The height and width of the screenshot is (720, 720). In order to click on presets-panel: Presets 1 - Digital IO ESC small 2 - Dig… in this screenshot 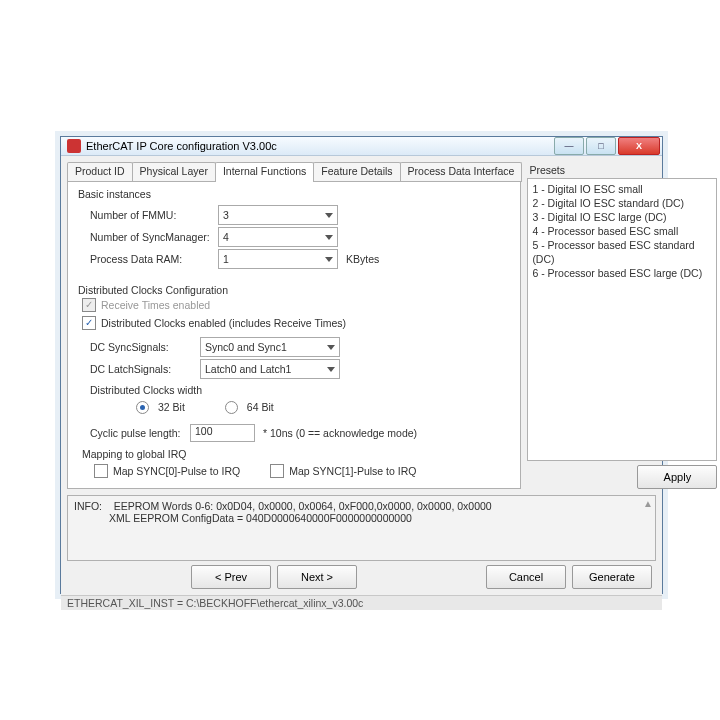, I will do `click(622, 326)`.